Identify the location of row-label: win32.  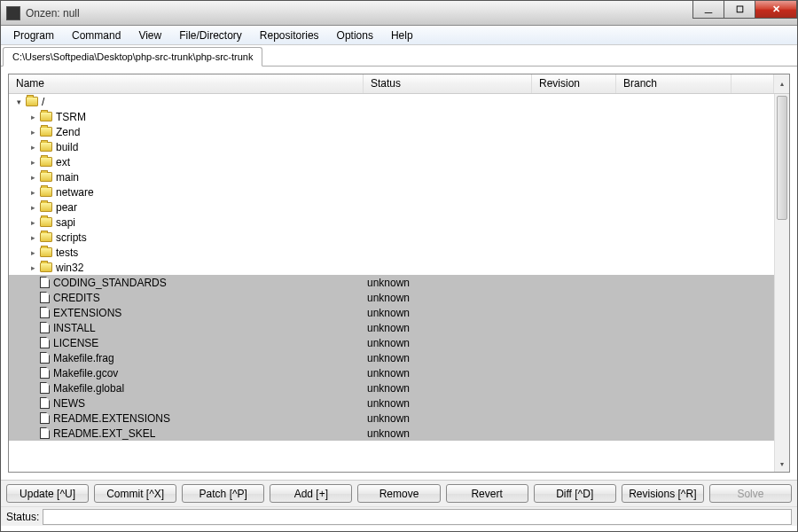
(69, 268).